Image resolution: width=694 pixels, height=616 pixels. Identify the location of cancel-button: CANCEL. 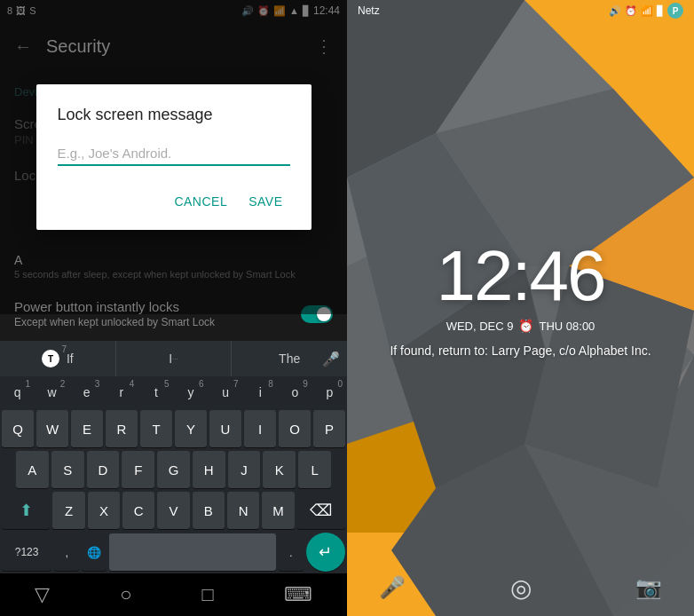
(201, 201).